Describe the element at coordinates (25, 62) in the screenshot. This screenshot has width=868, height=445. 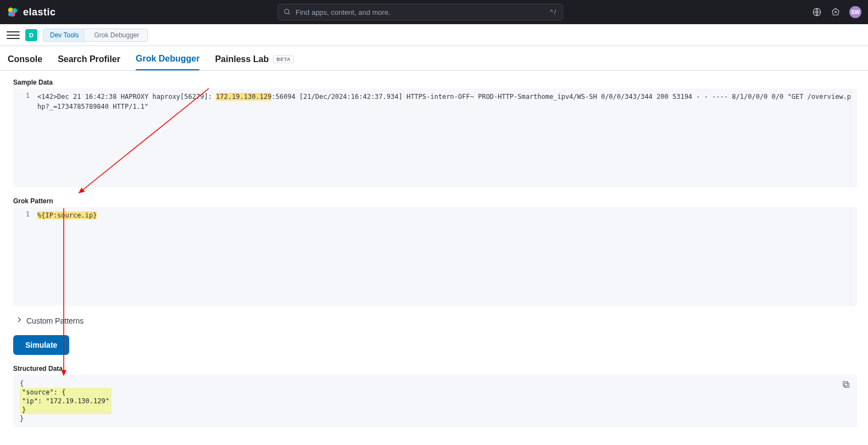
I see `tab-console: Console` at that location.